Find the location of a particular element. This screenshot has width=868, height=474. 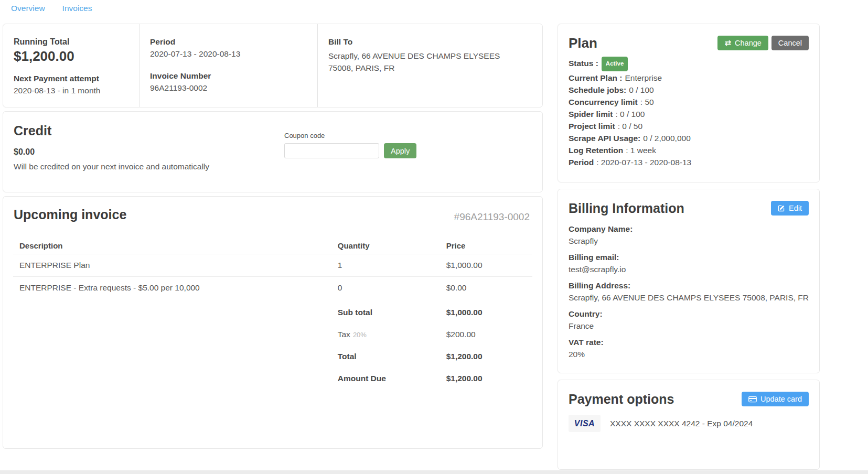

row-price: $0.00 is located at coordinates (489, 288).